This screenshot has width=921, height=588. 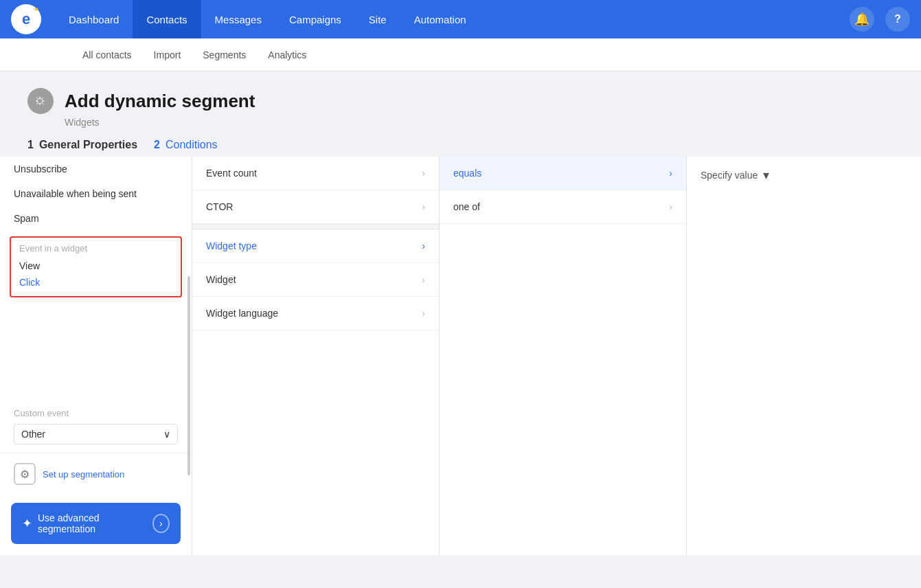 What do you see at coordinates (157, 145) in the screenshot?
I see `step-2-num: 2` at bounding box center [157, 145].